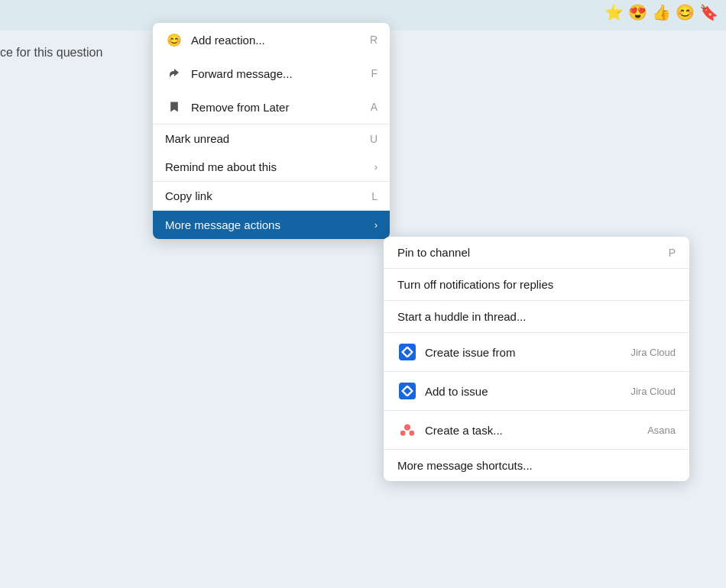 This screenshot has height=588, width=726. Describe the element at coordinates (271, 225) in the screenshot. I see `more-message-actions-item: More message actions ›` at that location.